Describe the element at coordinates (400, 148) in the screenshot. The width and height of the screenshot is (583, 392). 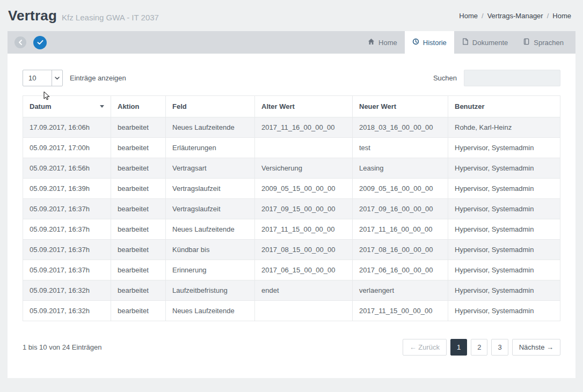
I see `table-cell: test` at that location.